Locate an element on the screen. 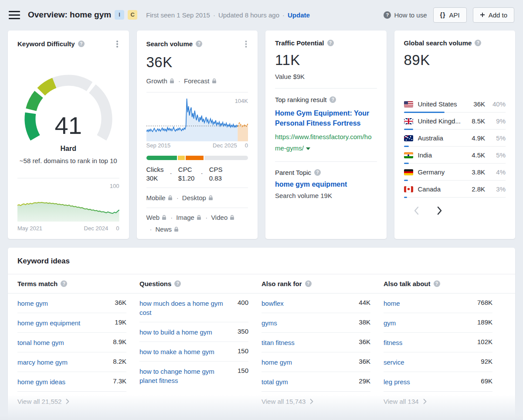 This screenshot has height=420, width=523. keyword-link: leg press is located at coordinates (397, 382).